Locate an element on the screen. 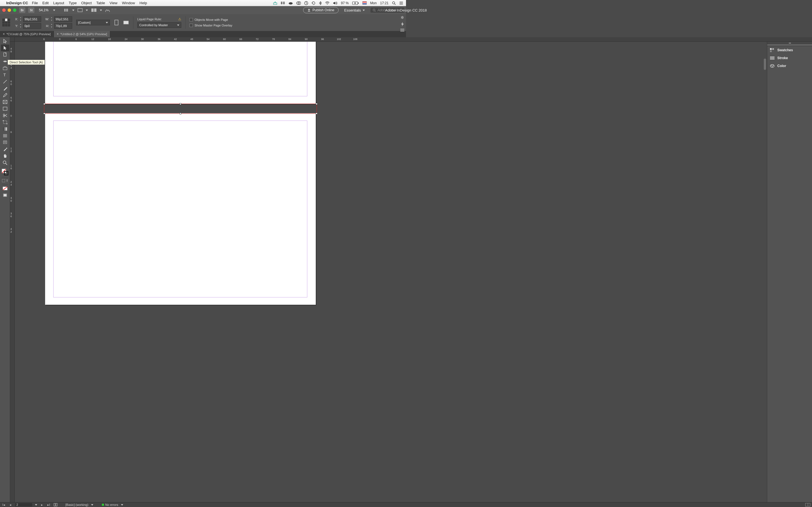  zoom-dropdown-icon is located at coordinates (54, 10).